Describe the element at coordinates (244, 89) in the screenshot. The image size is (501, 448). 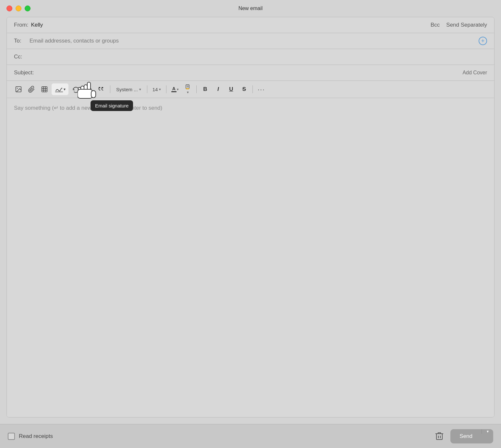
I see `strikethrough-button: S` at that location.